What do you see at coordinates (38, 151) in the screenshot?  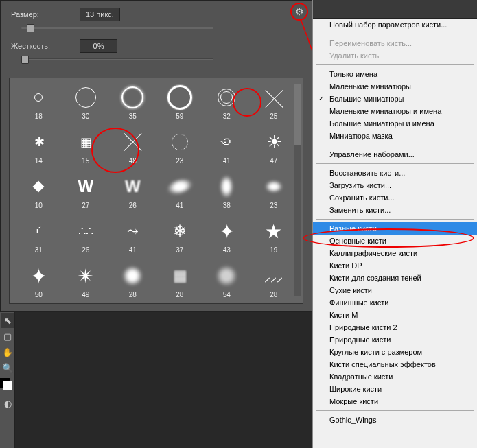 I see `brush-item: ✱14` at bounding box center [38, 151].